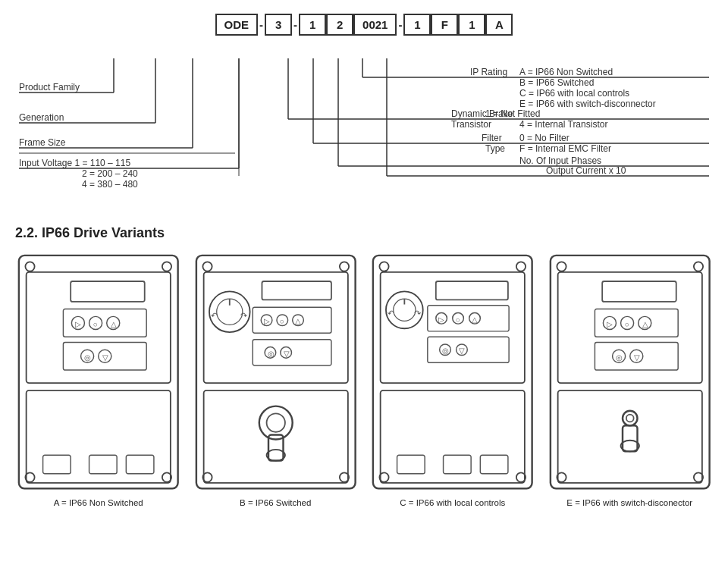 This screenshot has width=728, height=574. I want to click on svg-text: Output Current x 10, so click(586, 171).